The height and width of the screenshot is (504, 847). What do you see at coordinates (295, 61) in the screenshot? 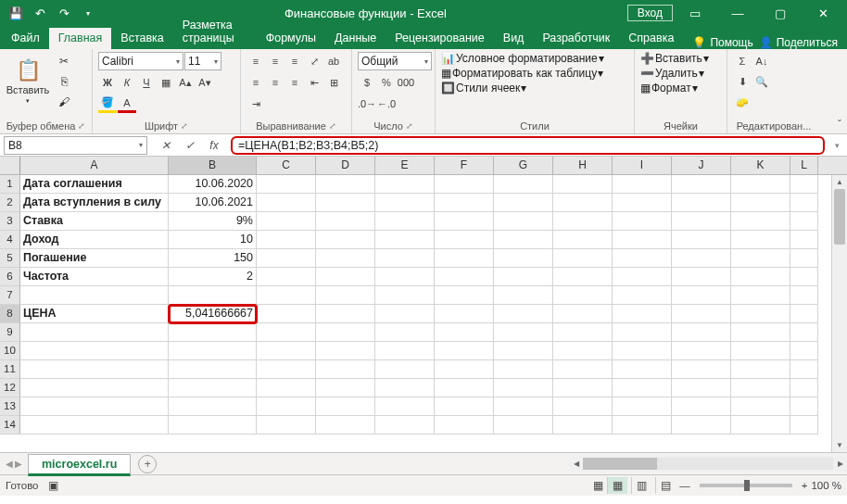
I see `align-bottom-icon: ≡` at bounding box center [295, 61].